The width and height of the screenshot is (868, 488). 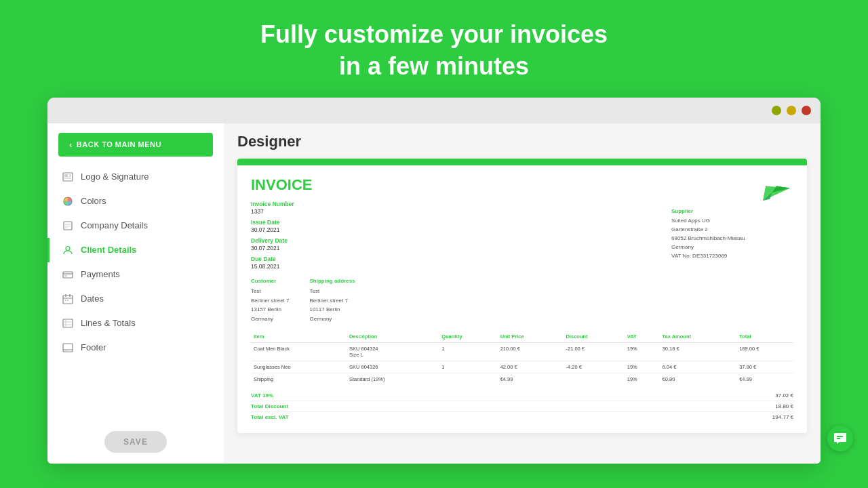 I want to click on table-cell: 6.04 €, so click(x=698, y=367).